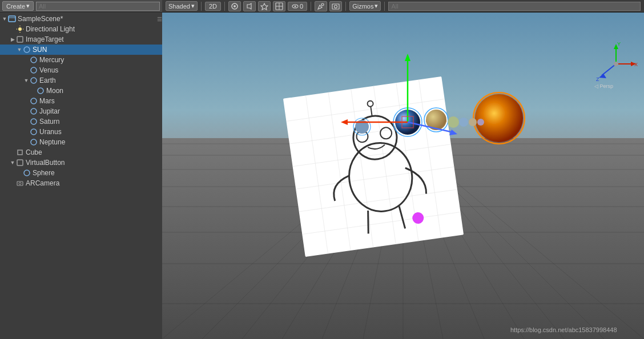  I want to click on tree-item-venus: Venus, so click(81, 70).